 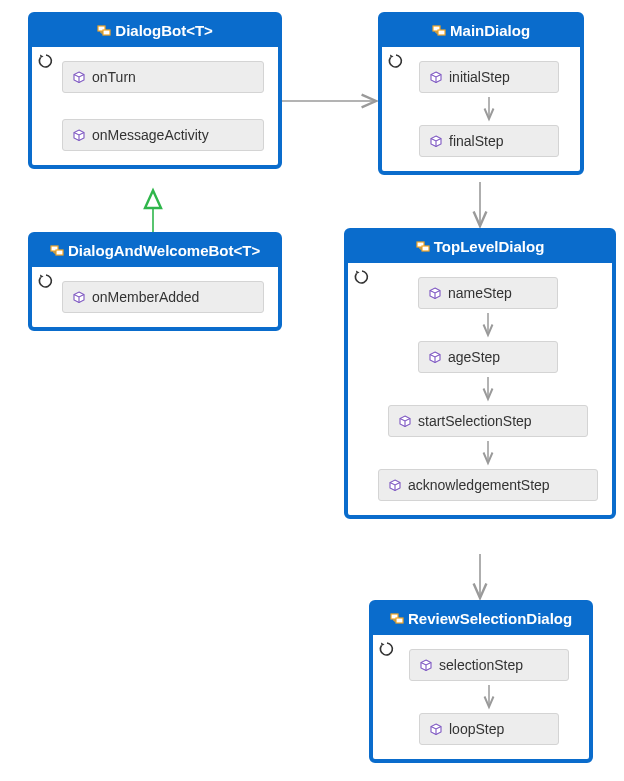 What do you see at coordinates (476, 141) in the screenshot?
I see `method-label: finalStep` at bounding box center [476, 141].